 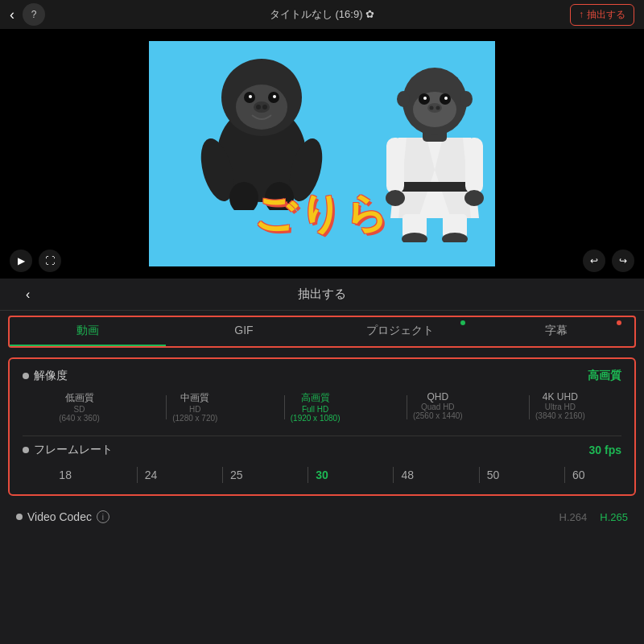 I want to click on tab-video-label: 動画, so click(x=88, y=330).